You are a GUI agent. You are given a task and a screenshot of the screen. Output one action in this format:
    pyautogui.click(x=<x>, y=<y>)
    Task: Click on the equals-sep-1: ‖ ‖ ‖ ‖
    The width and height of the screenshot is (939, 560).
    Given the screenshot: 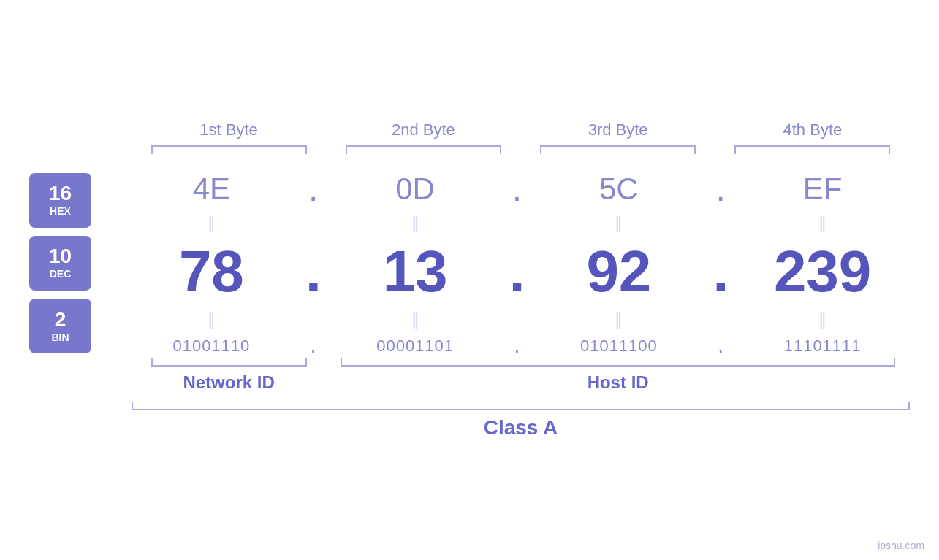 What is the action you would take?
    pyautogui.click(x=517, y=223)
    